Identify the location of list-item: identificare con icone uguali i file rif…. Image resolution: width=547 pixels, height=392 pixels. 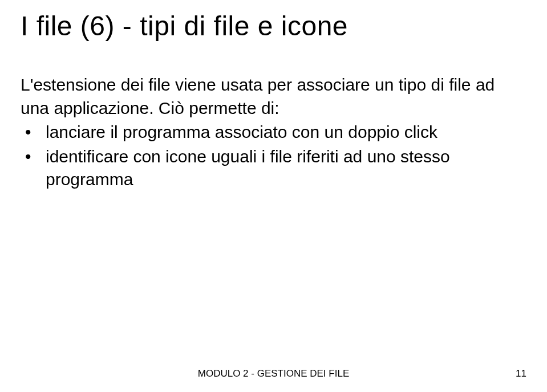
(274, 169).